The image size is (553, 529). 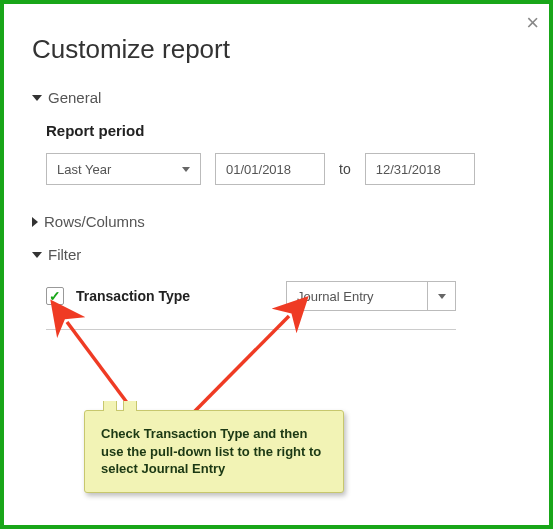 I want to click on report-period-row: Last Year 01/01/2018 to 12/31/2018, so click(x=284, y=169).